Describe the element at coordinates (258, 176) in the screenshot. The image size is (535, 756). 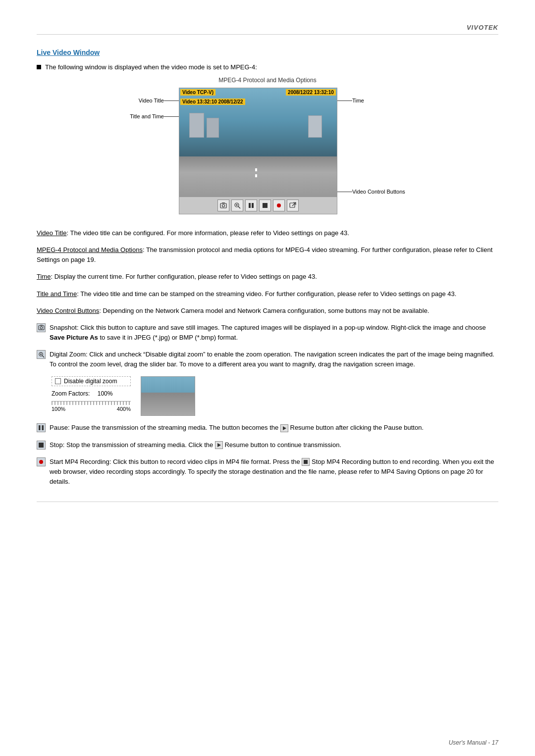
I see `road` at that location.